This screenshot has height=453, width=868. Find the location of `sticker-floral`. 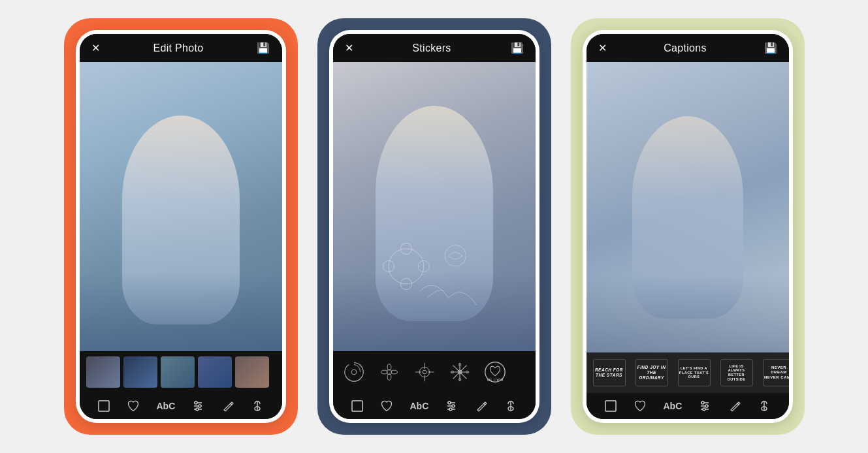

sticker-floral is located at coordinates (389, 372).